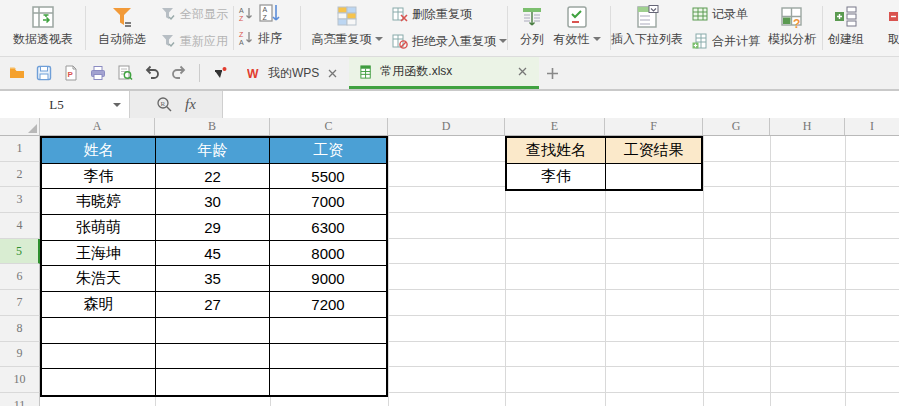 The image size is (899, 406). Describe the element at coordinates (20, 355) in the screenshot. I see `row-header: 9` at that location.